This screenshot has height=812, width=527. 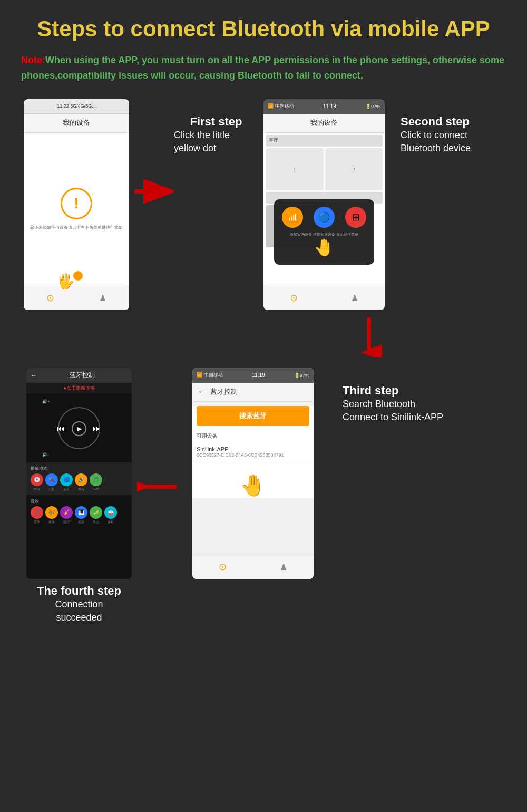 I want to click on col-phone1: 11:22 3G/4G/5G... 我的设备 ! 您还未添加任何设备请点击右下角…, so click(x=76, y=205).